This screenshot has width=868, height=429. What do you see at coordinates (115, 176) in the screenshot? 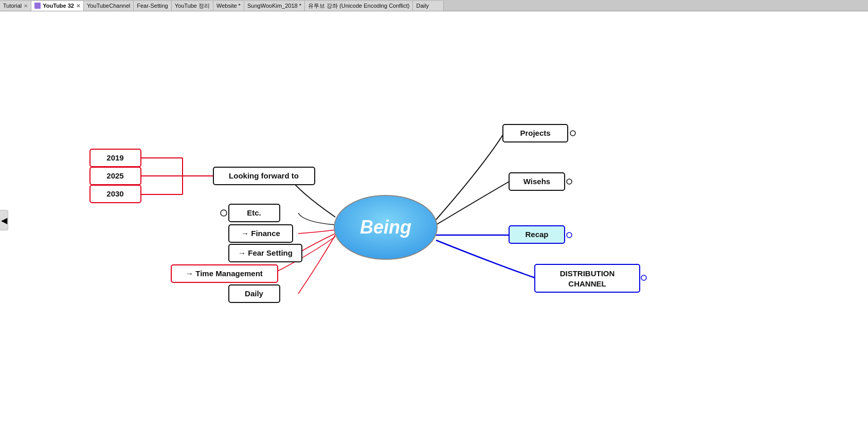
I see `y2025-node-label: 2025` at bounding box center [115, 176].